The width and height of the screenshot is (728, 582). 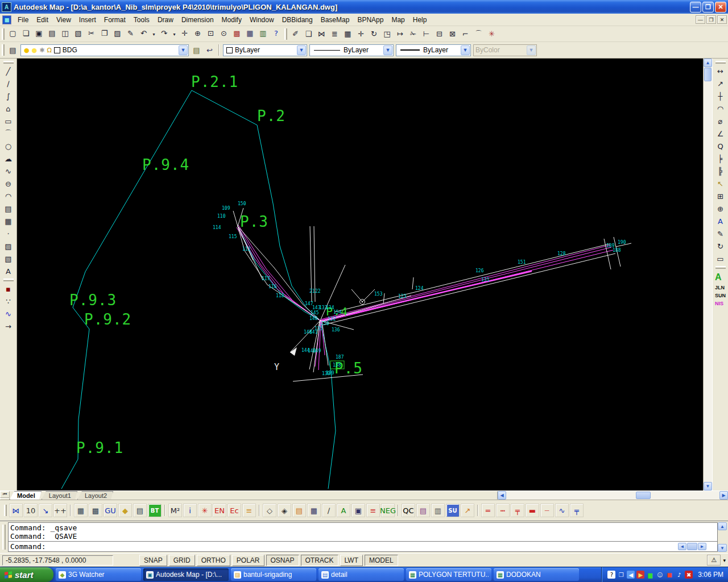 I want to click on taskbar-task: ▤detail, so click(x=361, y=575).